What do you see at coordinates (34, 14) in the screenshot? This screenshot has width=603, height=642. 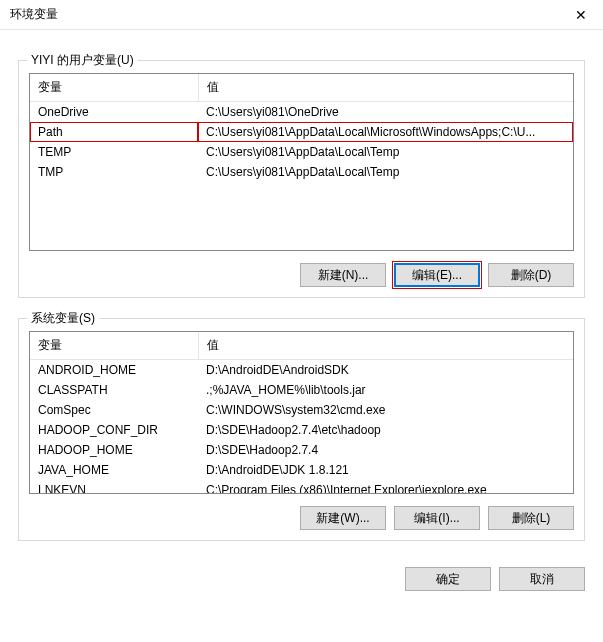 I see `window-title: 环境变量` at bounding box center [34, 14].